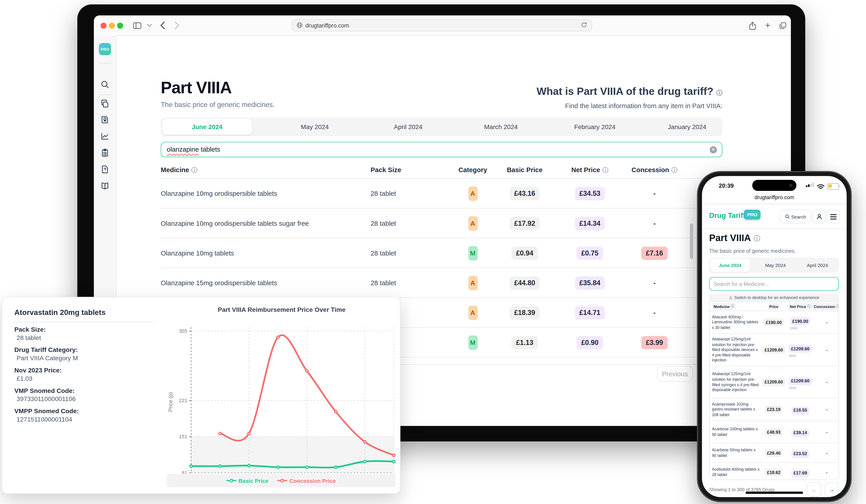  What do you see at coordinates (282, 396) in the screenshot?
I see `price-chart-panel: Part VIIIA Reimbursement Price Over Time…` at bounding box center [282, 396].